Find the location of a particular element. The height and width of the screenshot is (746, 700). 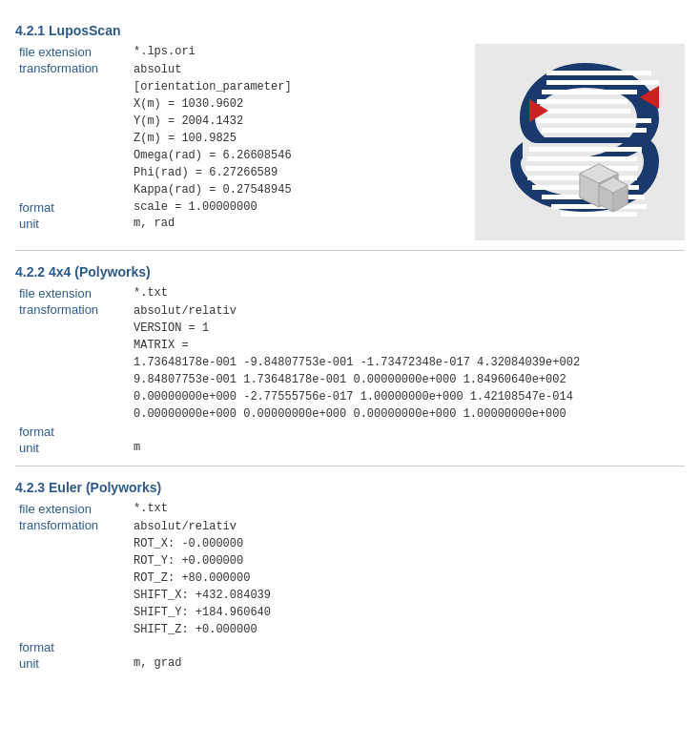

value-file-extension: *.lps.ori is located at coordinates (293, 52).